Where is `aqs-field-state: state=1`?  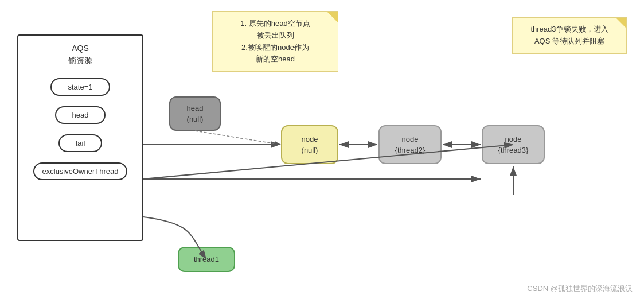 aqs-field-state: state=1 is located at coordinates (80, 87).